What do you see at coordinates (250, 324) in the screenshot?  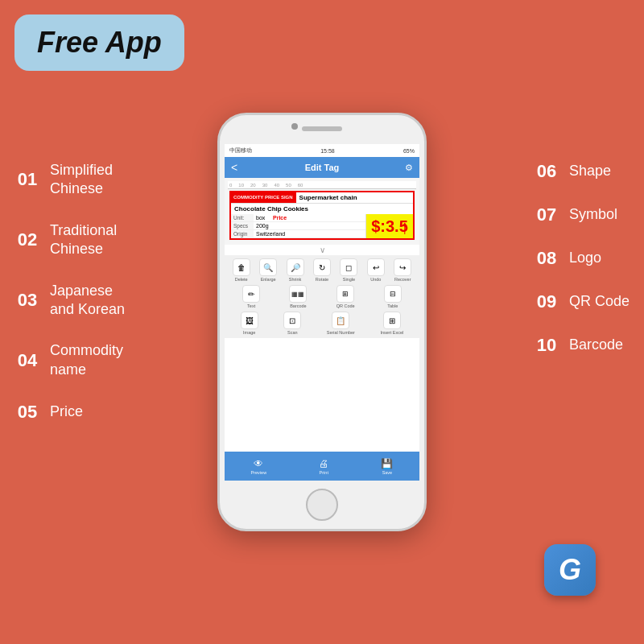 I see `tool-image: 🖼 Image` at bounding box center [250, 324].